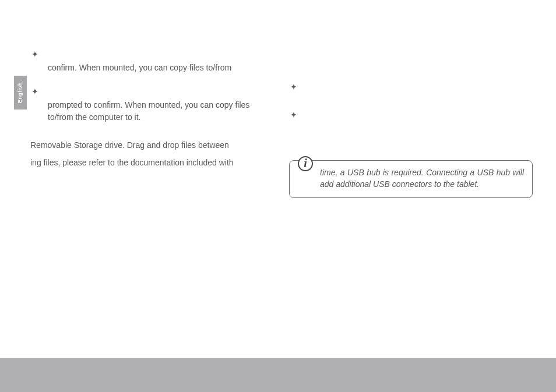 Image resolution: width=556 pixels, height=392 pixels. What do you see at coordinates (20, 93) in the screenshot?
I see `language-label: English` at bounding box center [20, 93].